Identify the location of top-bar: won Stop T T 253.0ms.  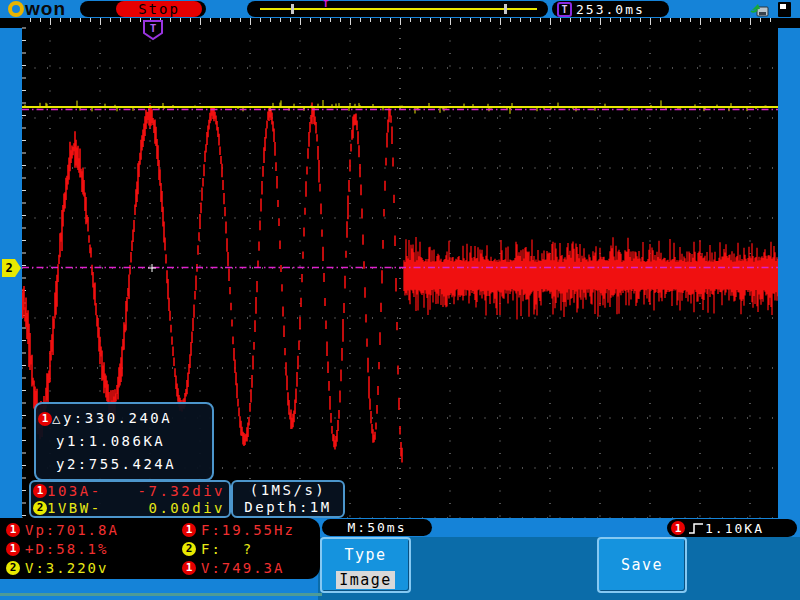
(400, 9).